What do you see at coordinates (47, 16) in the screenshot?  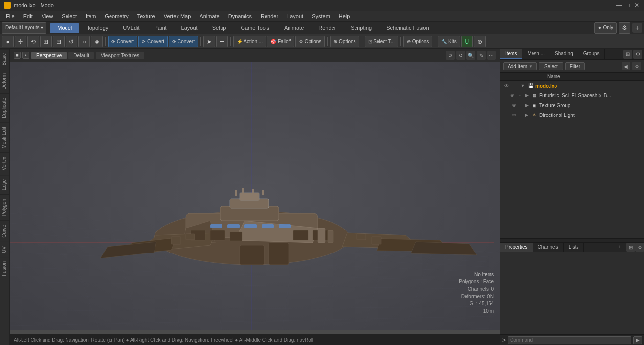 I see `menu-view: View` at bounding box center [47, 16].